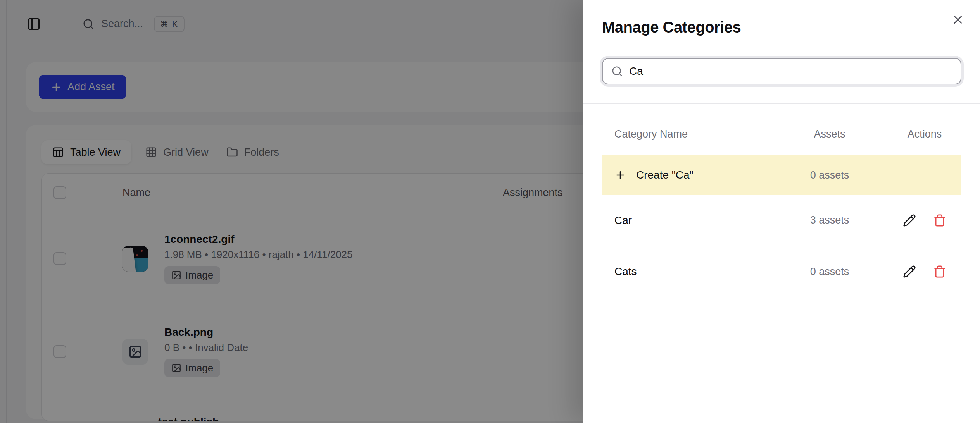  Describe the element at coordinates (958, 20) in the screenshot. I see `close-button` at that location.